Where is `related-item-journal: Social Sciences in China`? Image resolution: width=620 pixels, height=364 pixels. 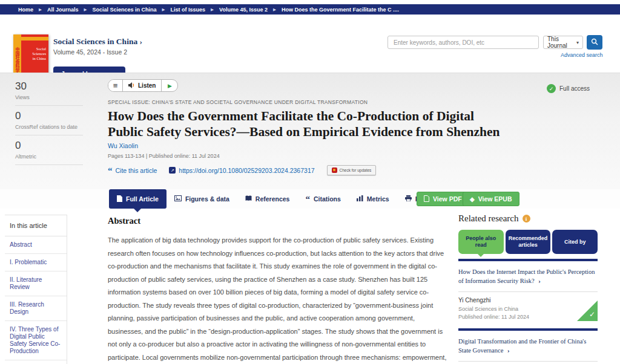 related-item-journal: Social Sciences in China is located at coordinates (528, 309).